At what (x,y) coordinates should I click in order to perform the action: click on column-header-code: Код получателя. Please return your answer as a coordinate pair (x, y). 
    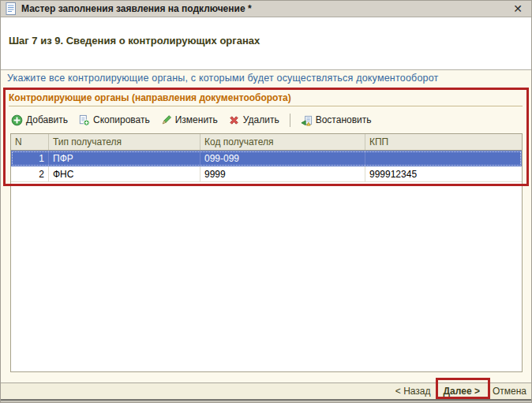
    Looking at the image, I should click on (283, 142).